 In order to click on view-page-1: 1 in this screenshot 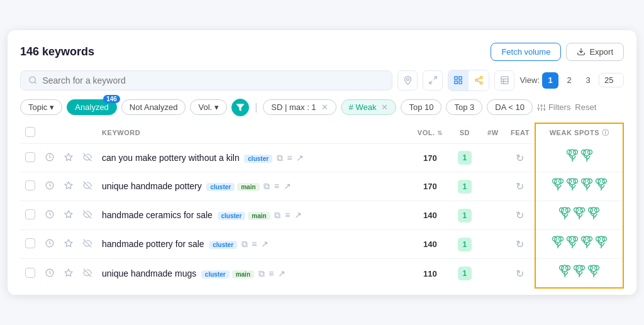, I will do `click(550, 80)`.